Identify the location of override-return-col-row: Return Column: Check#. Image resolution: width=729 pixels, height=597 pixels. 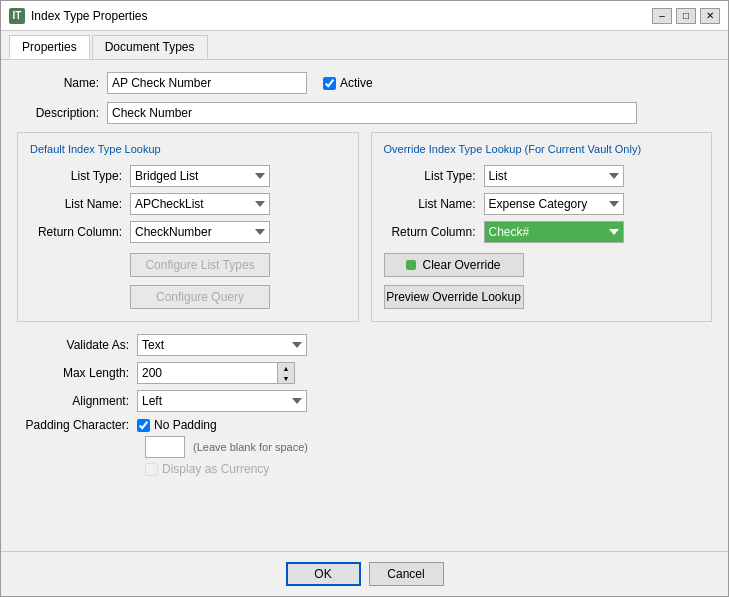
(542, 232).